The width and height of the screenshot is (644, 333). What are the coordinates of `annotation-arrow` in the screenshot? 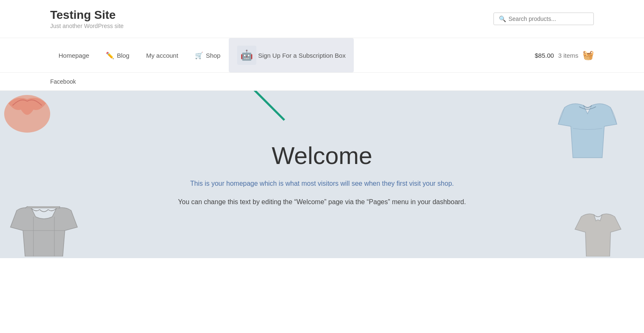 It's located at (263, 108).